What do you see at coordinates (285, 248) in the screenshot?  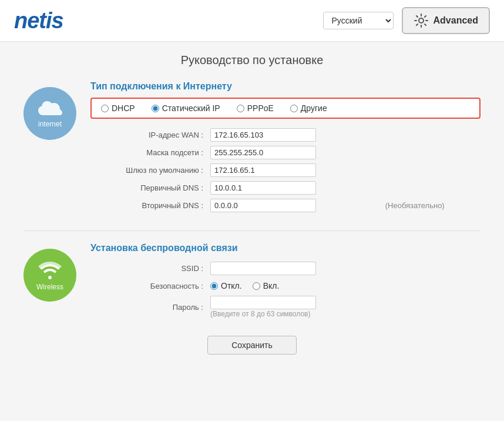 I see `wireless-section-title: Установка беспроводной связи` at bounding box center [285, 248].